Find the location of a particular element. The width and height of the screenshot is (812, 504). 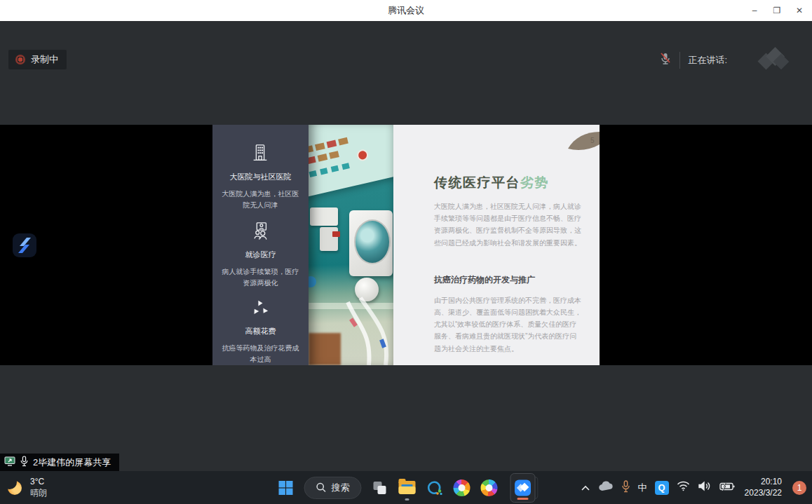

ime-indicator: 中 is located at coordinates (642, 488).